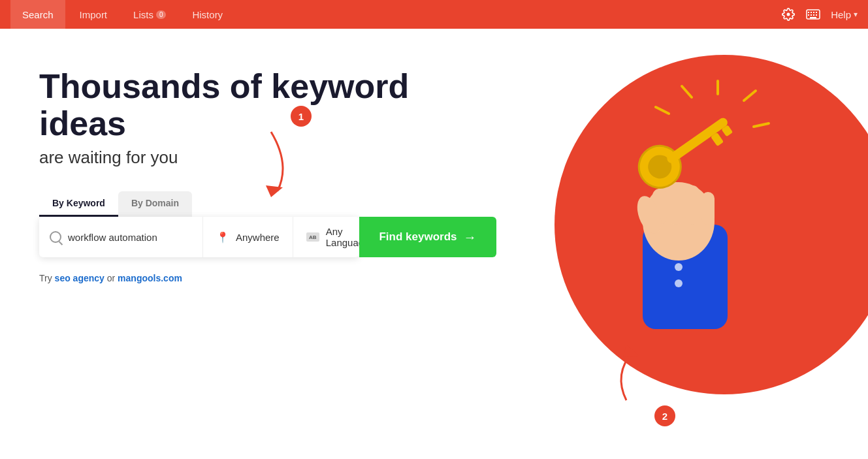 This screenshot has width=868, height=459. Describe the element at coordinates (665, 416) in the screenshot. I see `step-badge-2: 2` at that location.